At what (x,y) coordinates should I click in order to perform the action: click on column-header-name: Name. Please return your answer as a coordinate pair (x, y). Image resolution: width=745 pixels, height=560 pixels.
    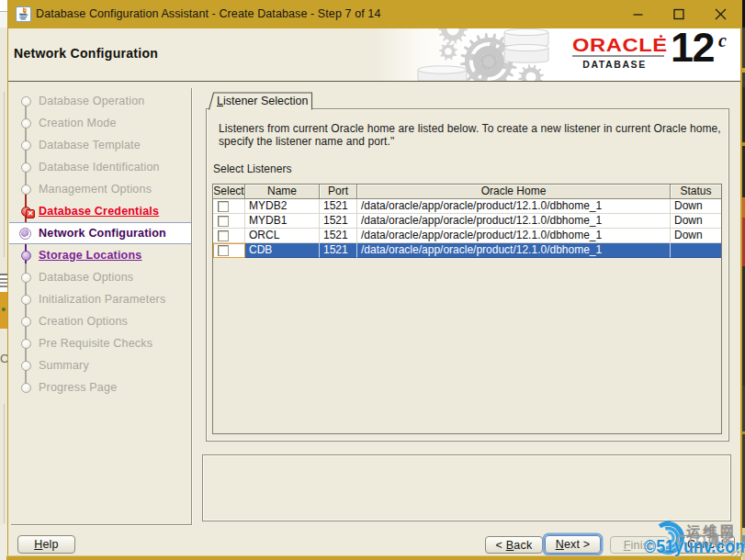
    Looking at the image, I should click on (283, 192).